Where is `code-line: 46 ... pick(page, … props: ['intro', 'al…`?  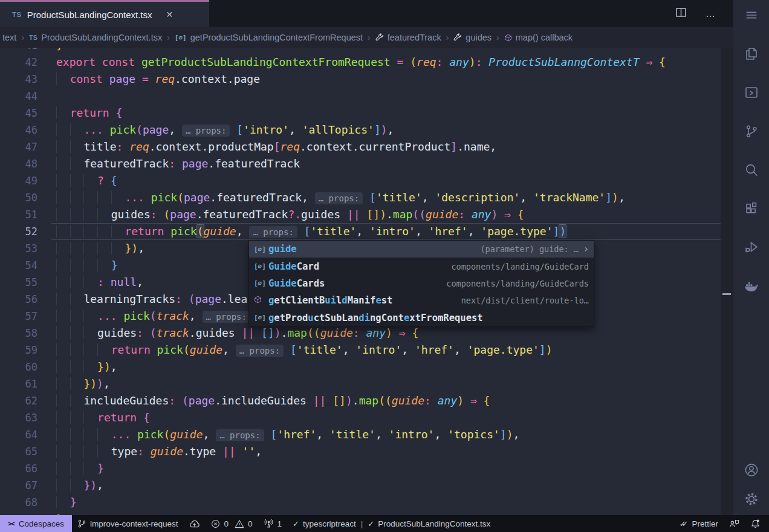 code-line: 46 ... pick(page, … props: ['intro', 'al… is located at coordinates (360, 130).